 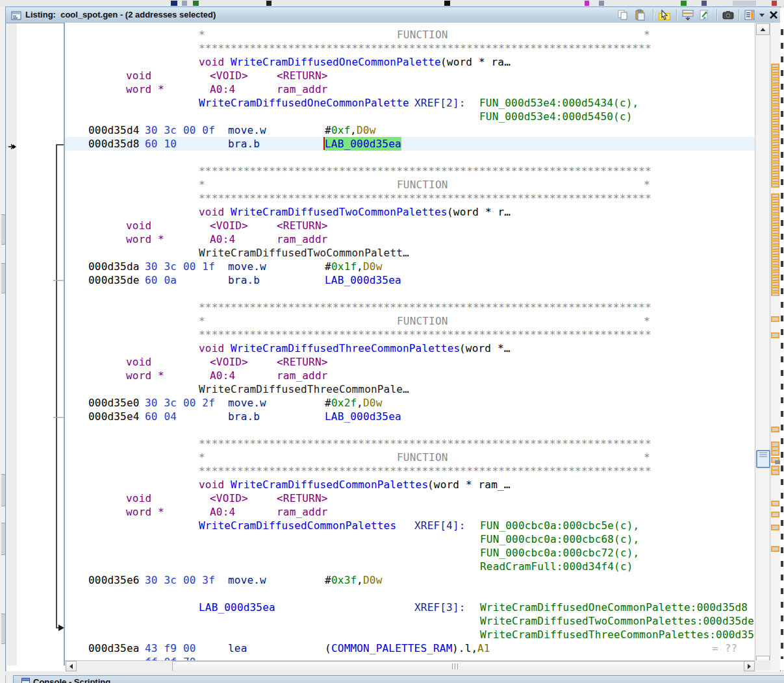 I want to click on listing-field: lea, so click(x=238, y=648).